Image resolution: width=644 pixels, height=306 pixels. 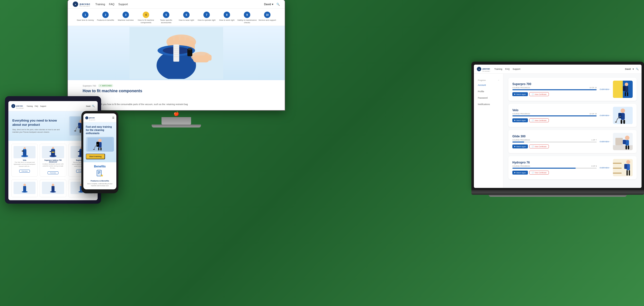 I want to click on course-name-superpro700: Superpro 700, so click(x=554, y=84).